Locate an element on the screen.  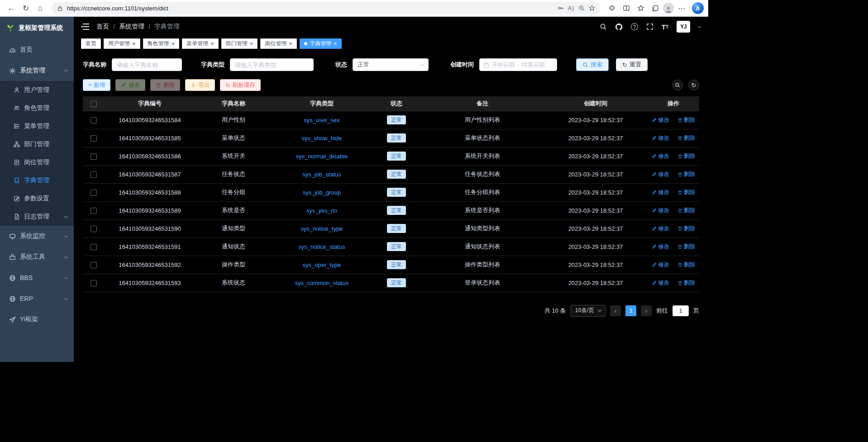
search-button: 搜索 is located at coordinates (592, 65).